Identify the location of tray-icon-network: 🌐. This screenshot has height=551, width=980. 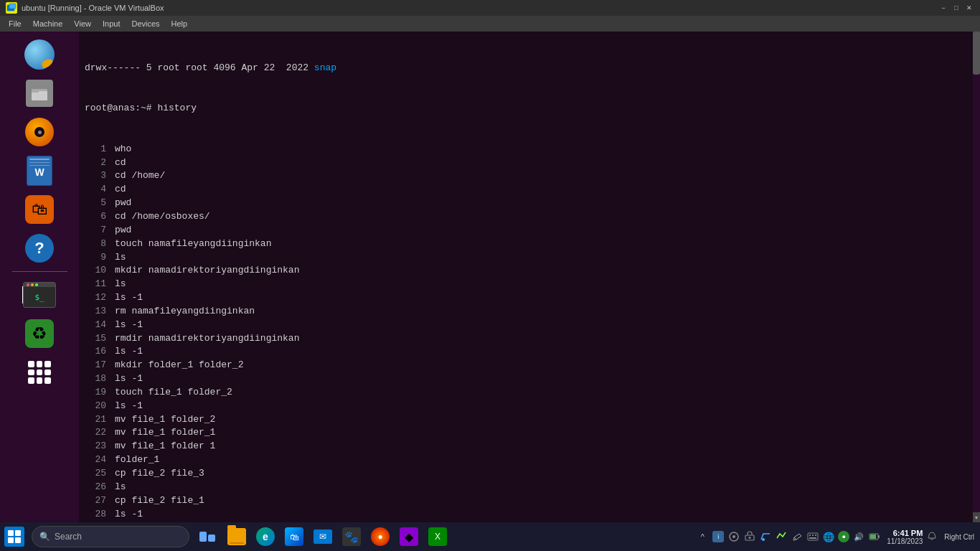
(829, 537).